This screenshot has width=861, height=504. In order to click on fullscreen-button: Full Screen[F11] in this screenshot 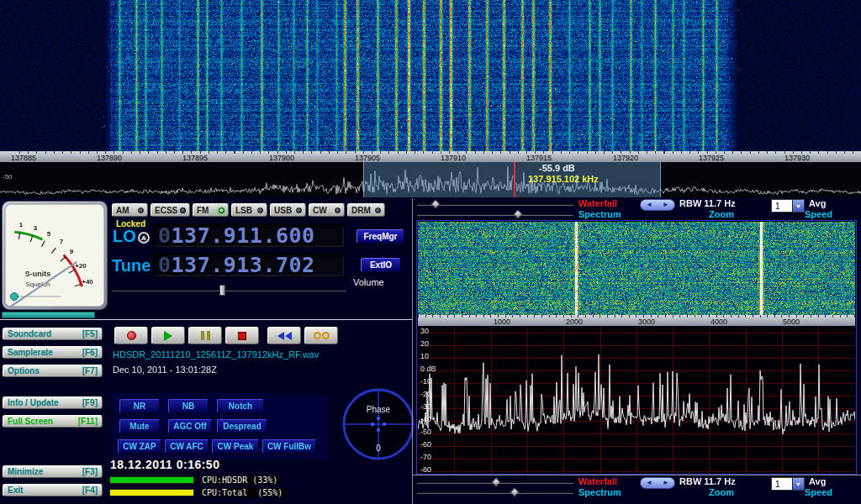, I will do `click(52, 422)`.